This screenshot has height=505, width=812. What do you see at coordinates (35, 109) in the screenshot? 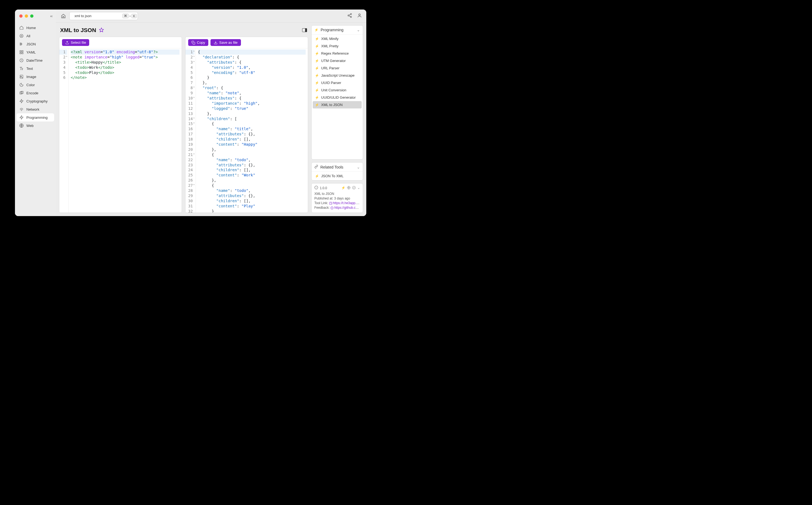
I see `sidebar-item-network: Network` at bounding box center [35, 109].